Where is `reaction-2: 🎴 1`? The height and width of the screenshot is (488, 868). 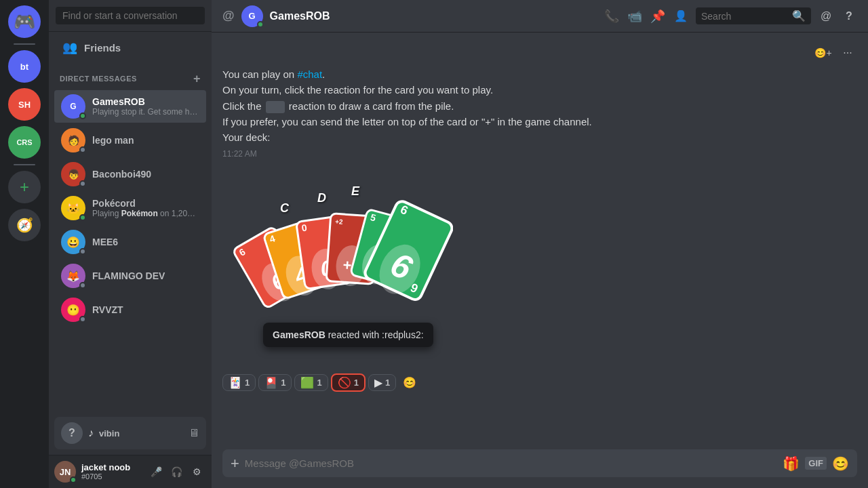 reaction-2: 🎴 1 is located at coordinates (275, 382).